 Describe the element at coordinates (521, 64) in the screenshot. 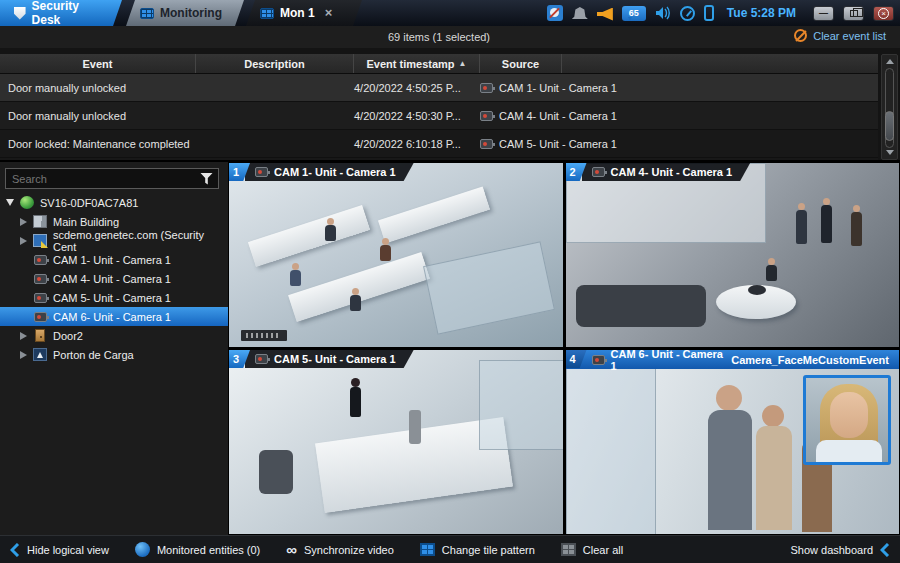

I see `column-header-source: Source` at that location.